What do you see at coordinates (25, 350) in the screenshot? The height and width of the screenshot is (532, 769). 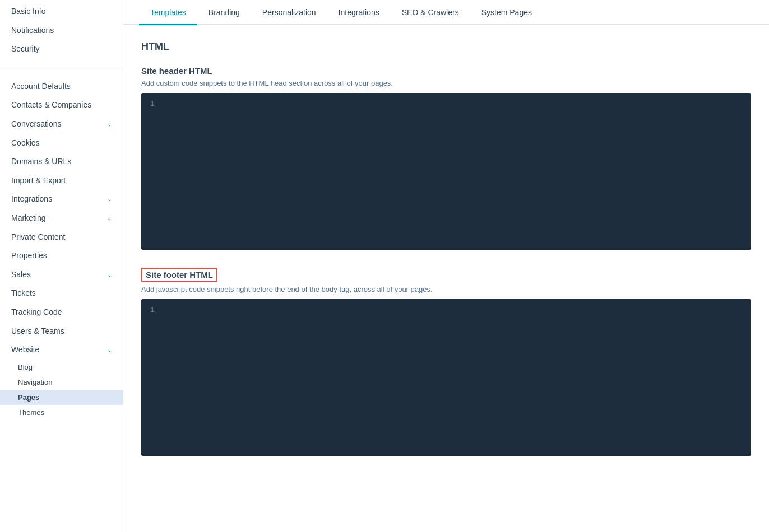 I see `sidebar-item-label: Website` at bounding box center [25, 350].